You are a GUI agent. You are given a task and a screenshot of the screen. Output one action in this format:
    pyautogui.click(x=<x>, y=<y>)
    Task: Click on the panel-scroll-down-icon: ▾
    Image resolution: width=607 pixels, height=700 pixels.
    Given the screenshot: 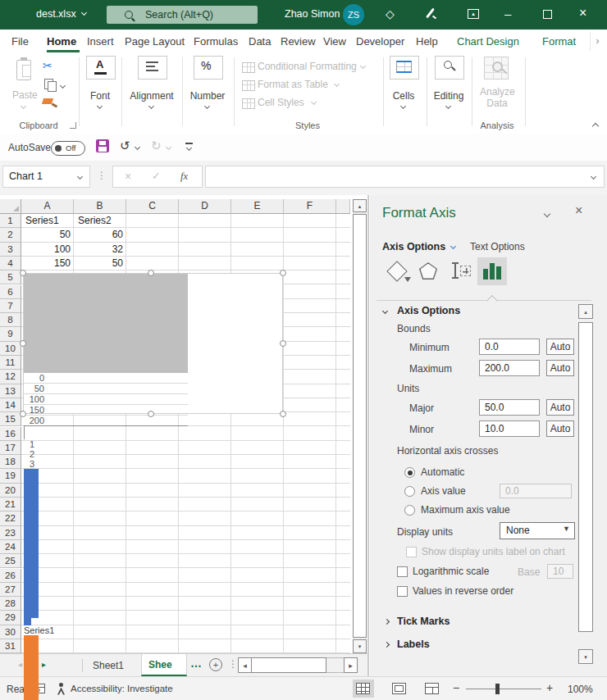 What is the action you would take?
    pyautogui.click(x=586, y=657)
    